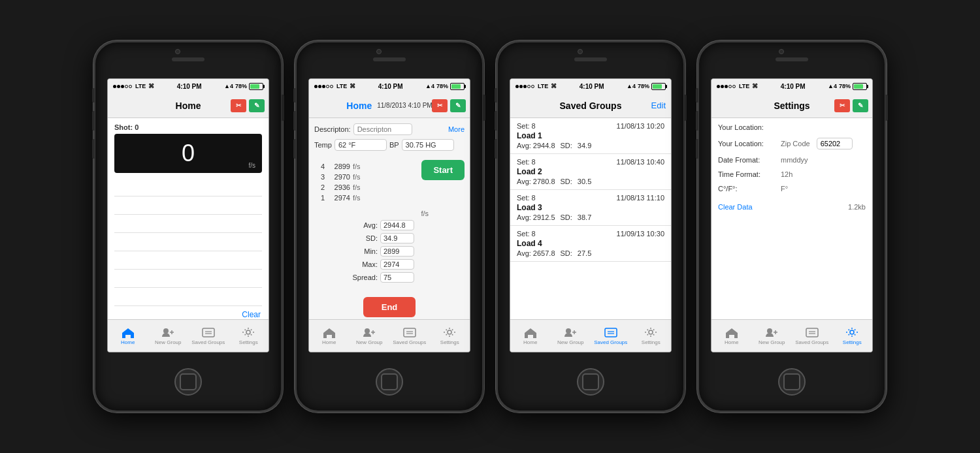 Image resolution: width=980 pixels, height=453 pixels. Describe the element at coordinates (736, 207) in the screenshot. I see `clear-data-button: Clear Data` at that location.